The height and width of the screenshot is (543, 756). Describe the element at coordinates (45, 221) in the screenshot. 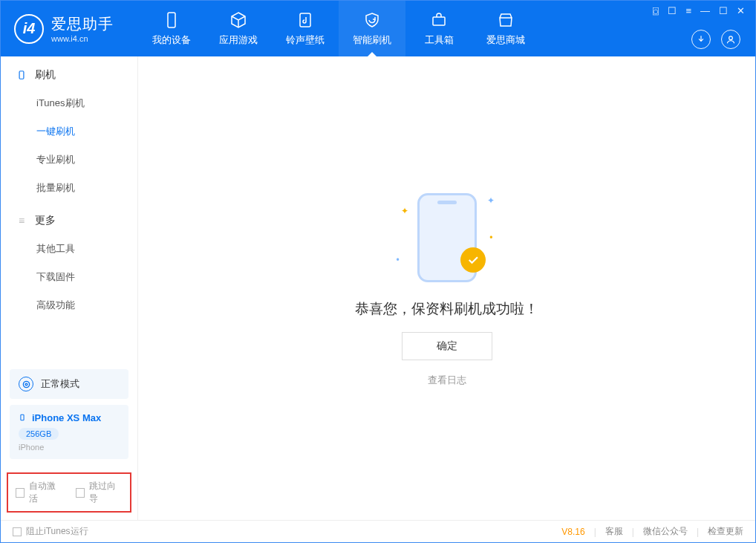

I see `sidebar-group-title: 更多` at that location.